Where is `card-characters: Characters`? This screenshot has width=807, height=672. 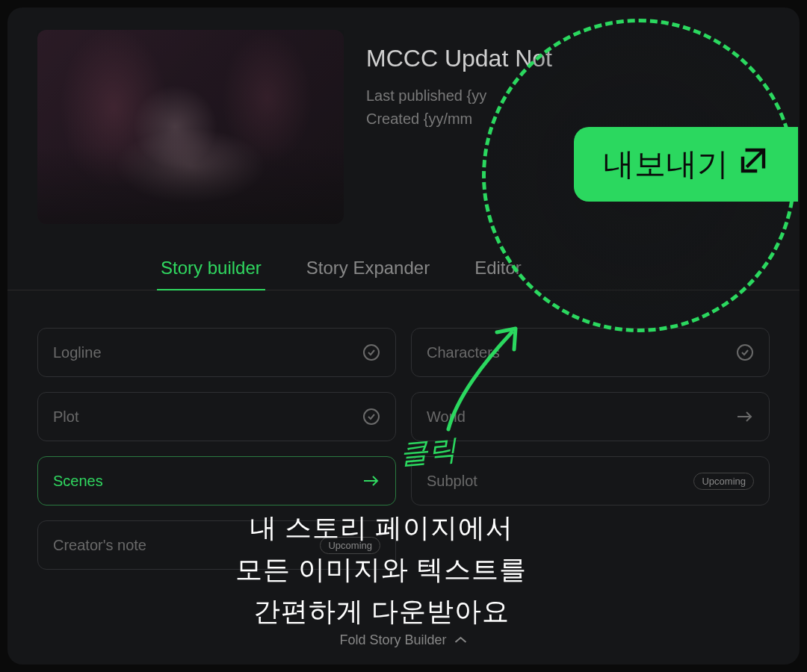 card-characters: Characters is located at coordinates (590, 352).